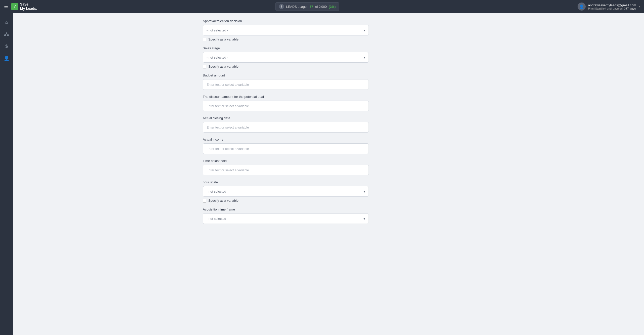 The image size is (644, 335). Describe the element at coordinates (286, 219) in the screenshot. I see `select-acquisition-time-frame: - not selected -` at that location.